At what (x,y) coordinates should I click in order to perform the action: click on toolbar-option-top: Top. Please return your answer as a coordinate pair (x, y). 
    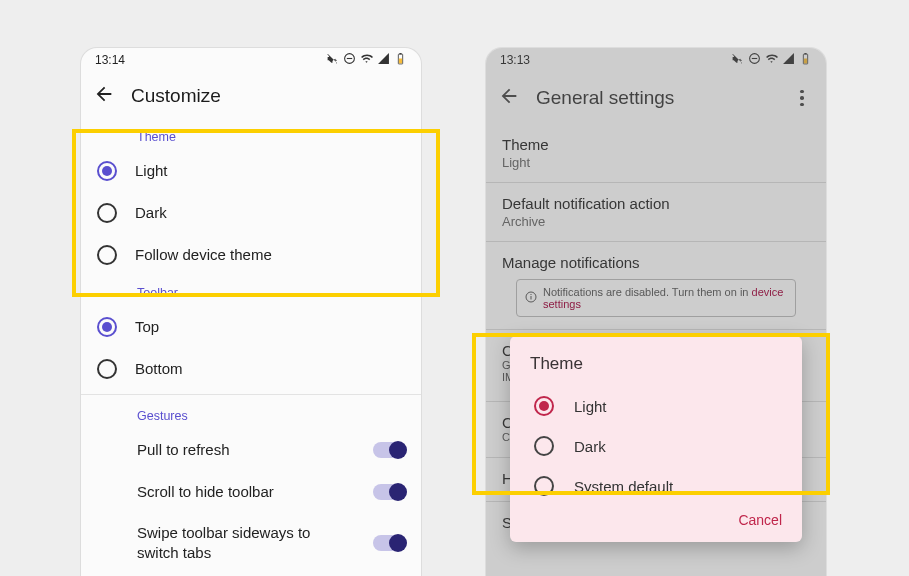
    Looking at the image, I should click on (251, 327).